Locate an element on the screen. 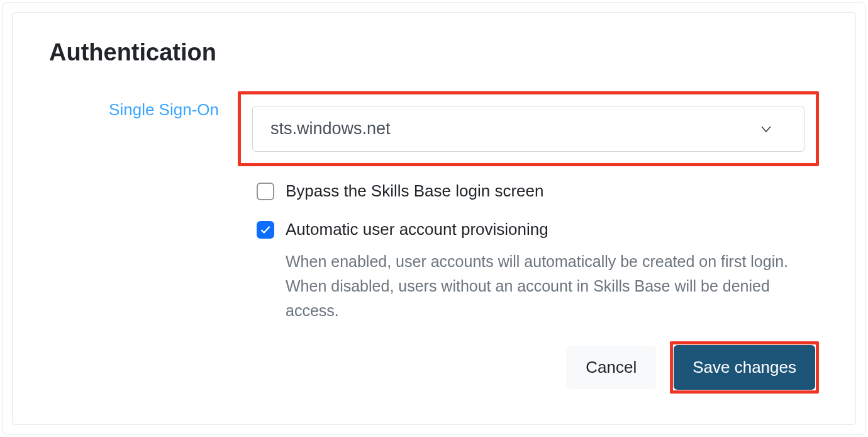 The image size is (868, 437). bypass-checkbox is located at coordinates (265, 191).